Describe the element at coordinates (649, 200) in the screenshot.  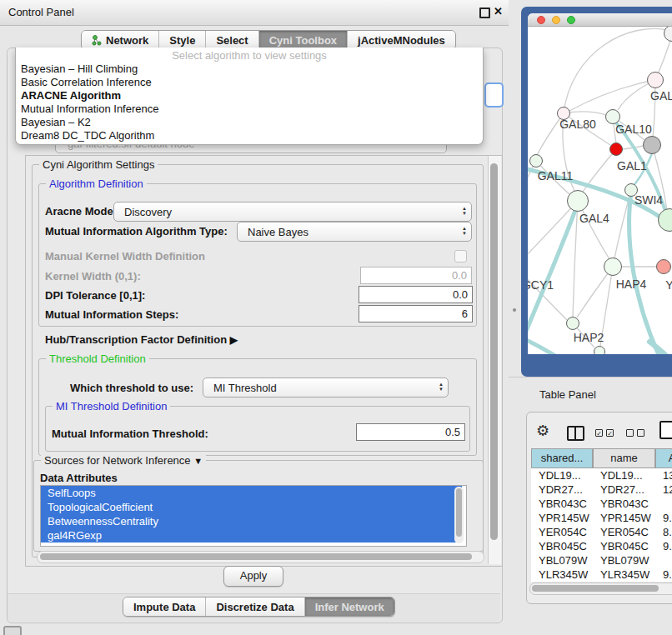
I see `node-label: SWI4` at that location.